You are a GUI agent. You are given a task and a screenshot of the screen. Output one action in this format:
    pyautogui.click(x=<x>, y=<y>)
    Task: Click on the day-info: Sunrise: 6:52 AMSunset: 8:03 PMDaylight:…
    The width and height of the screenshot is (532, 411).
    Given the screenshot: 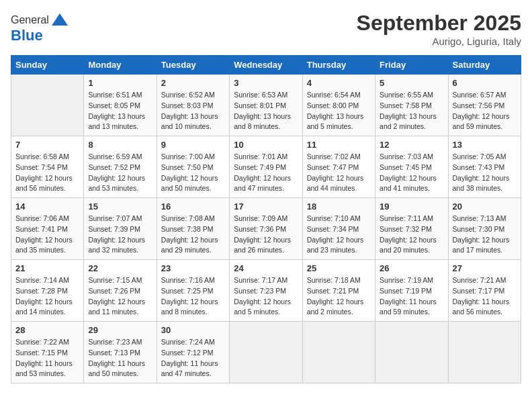 What is the action you would take?
    pyautogui.click(x=193, y=111)
    